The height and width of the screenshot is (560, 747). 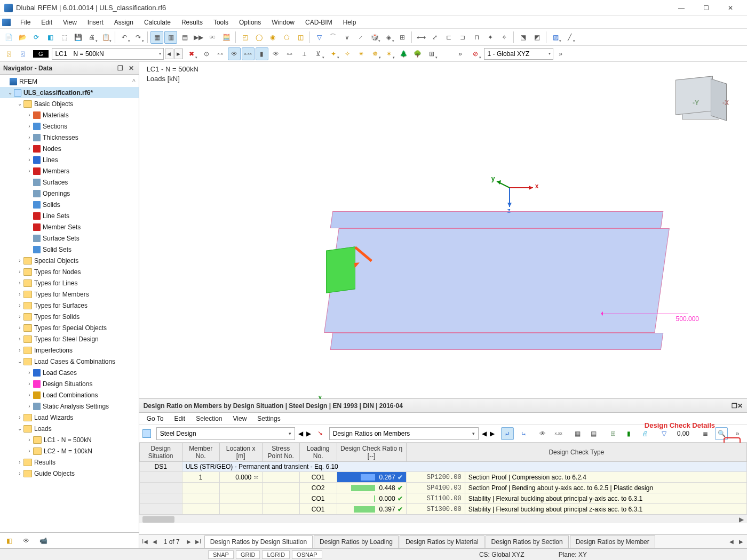 I want to click on clipboard-icon: 📋, so click(x=106, y=37).